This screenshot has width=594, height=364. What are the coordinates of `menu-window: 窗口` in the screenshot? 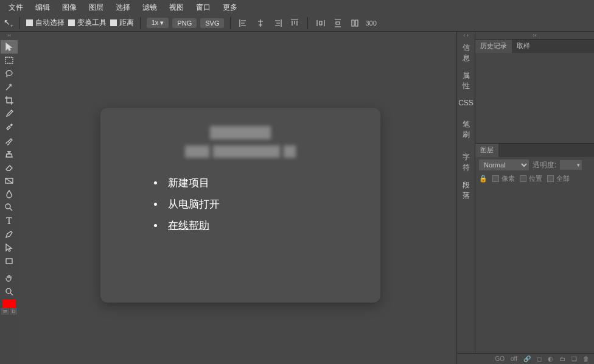 It's located at (203, 7).